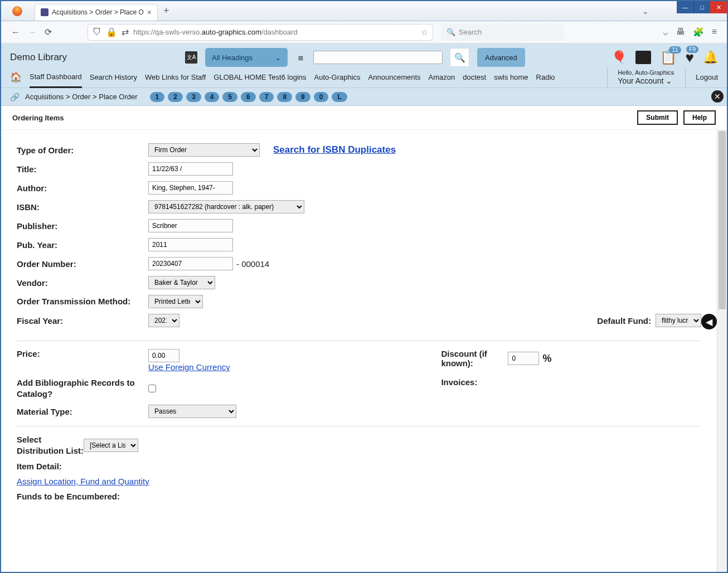 The width and height of the screenshot is (728, 573). I want to click on submit-button: Submit, so click(658, 118).